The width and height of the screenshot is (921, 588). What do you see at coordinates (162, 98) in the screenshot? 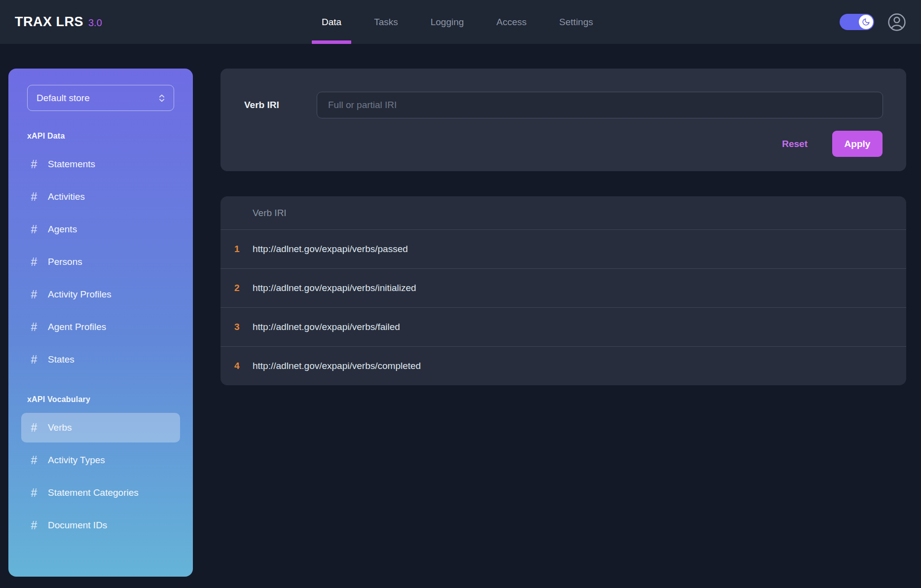
I see `chevron-up-down-icon` at bounding box center [162, 98].